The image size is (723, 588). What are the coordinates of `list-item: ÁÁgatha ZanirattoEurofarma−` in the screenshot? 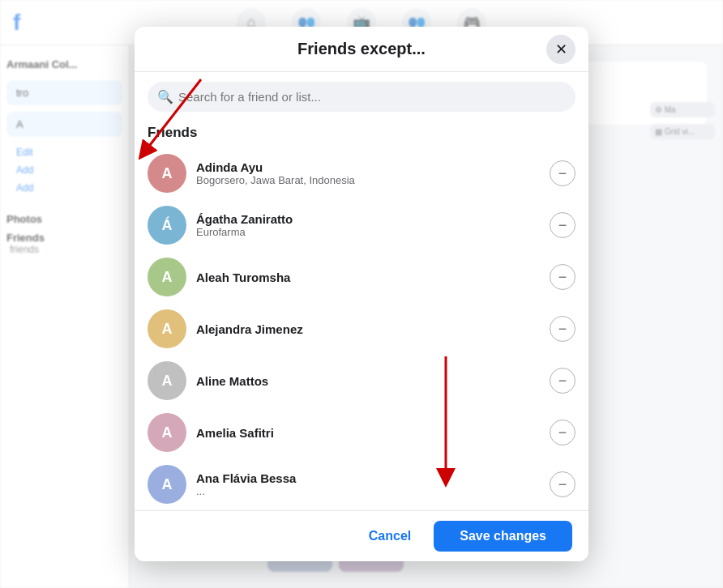 It's located at (362, 225).